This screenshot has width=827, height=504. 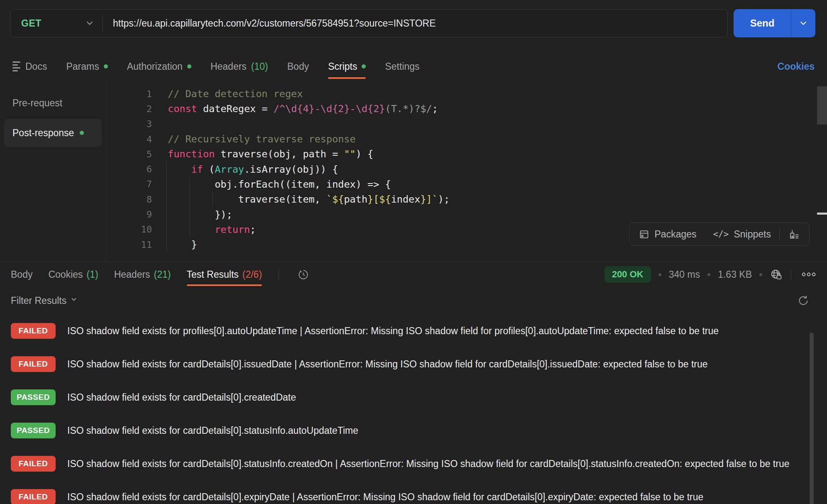 I want to click on code-line: 8 traverse(item, `${path}[${index}]`);, so click(x=467, y=199).